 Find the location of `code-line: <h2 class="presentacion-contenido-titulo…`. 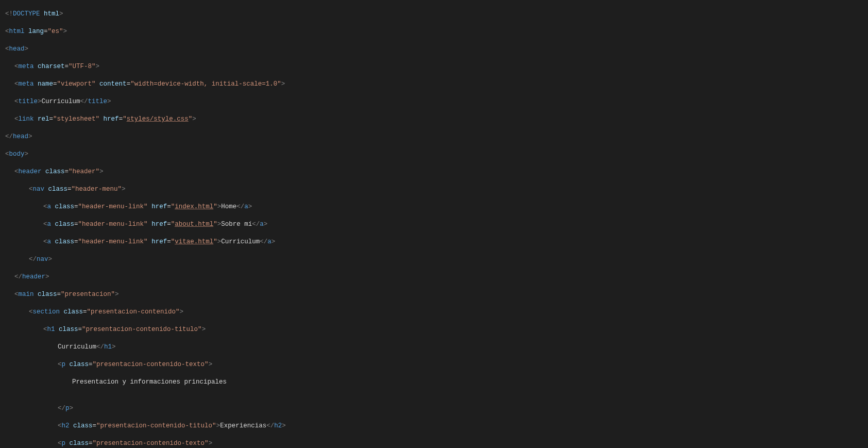

code-line: <h2 class="presentacion-contenido-titulo… is located at coordinates (434, 426).